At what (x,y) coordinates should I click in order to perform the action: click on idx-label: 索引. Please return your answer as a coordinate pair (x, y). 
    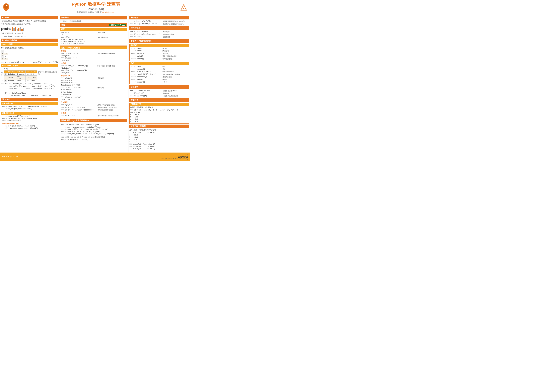
    Looking at the image, I should click on (2, 74).